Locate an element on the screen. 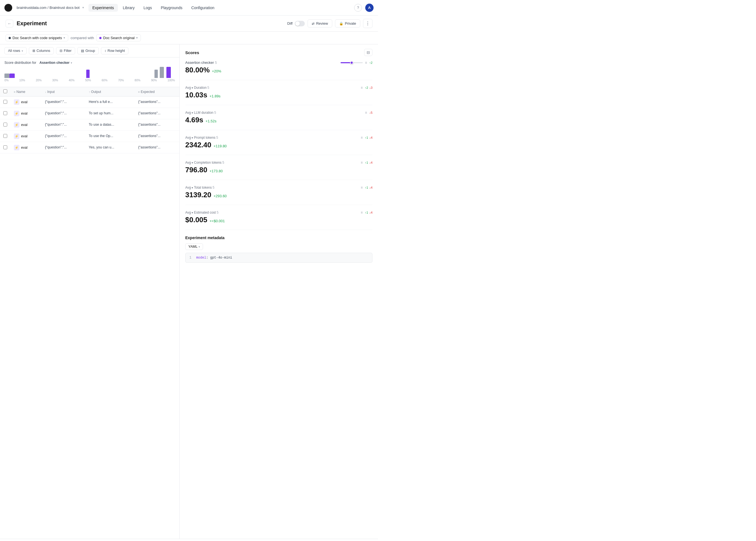  chart-x-axis: 0% 10% 20% 30% 40% 50% 60% 70% 80% 90% 1… is located at coordinates (90, 80).